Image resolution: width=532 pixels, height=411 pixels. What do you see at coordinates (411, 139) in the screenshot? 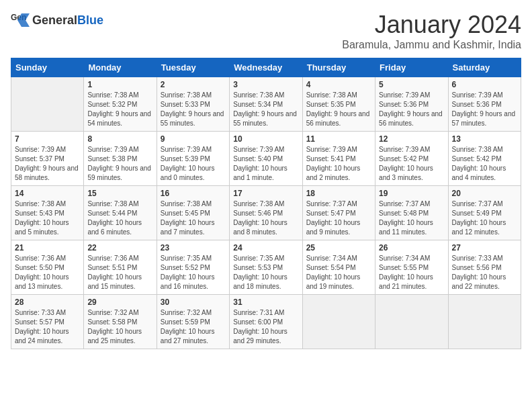
I see `day-number: 12` at bounding box center [411, 139].